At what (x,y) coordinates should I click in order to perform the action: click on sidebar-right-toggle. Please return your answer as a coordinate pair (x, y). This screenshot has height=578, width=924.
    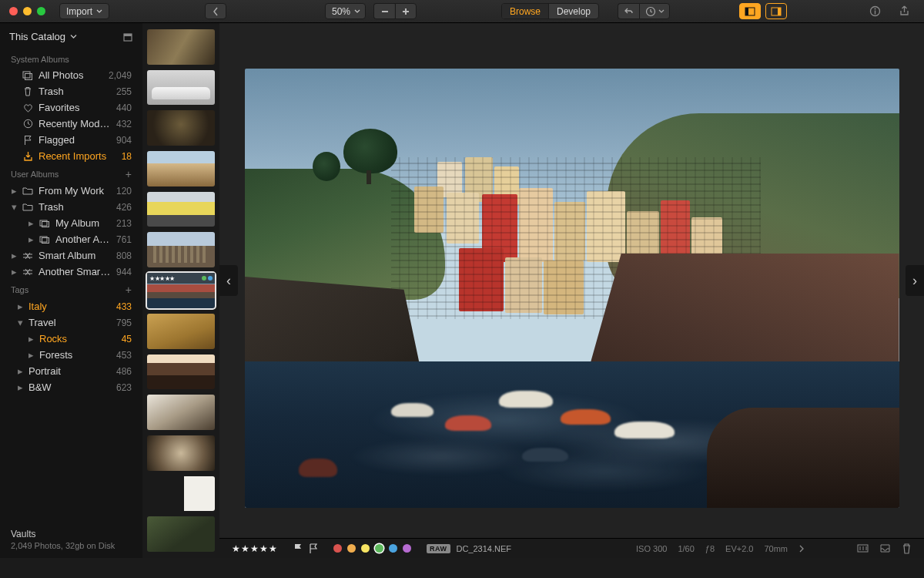
    Looking at the image, I should click on (776, 11).